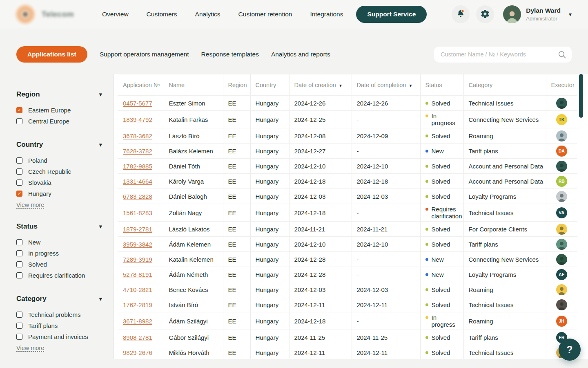  I want to click on filter-option-payment-and-invoices: Payment and invoices, so click(59, 337).